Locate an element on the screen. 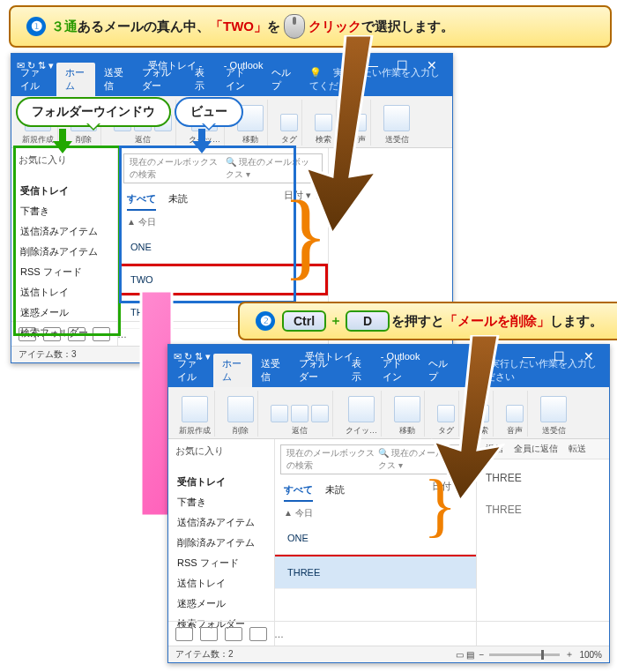  i1-tail: で選択します。 is located at coordinates (407, 26).